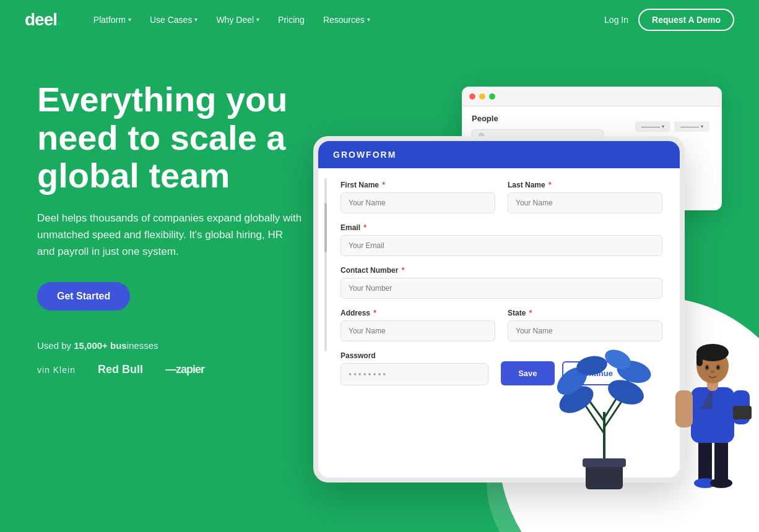  I want to click on first-name-input, so click(418, 203).